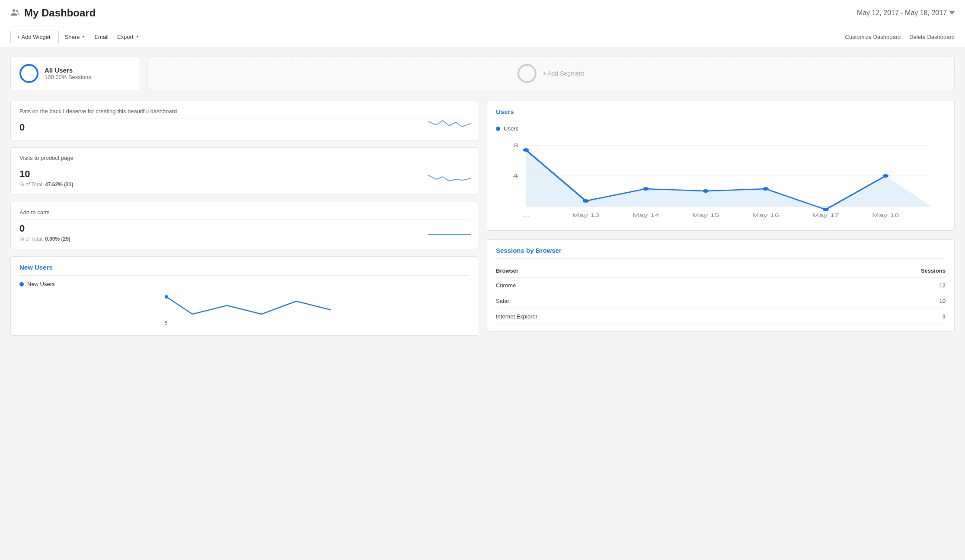  What do you see at coordinates (60, 13) in the screenshot?
I see `page-title: My Dashboard` at bounding box center [60, 13].